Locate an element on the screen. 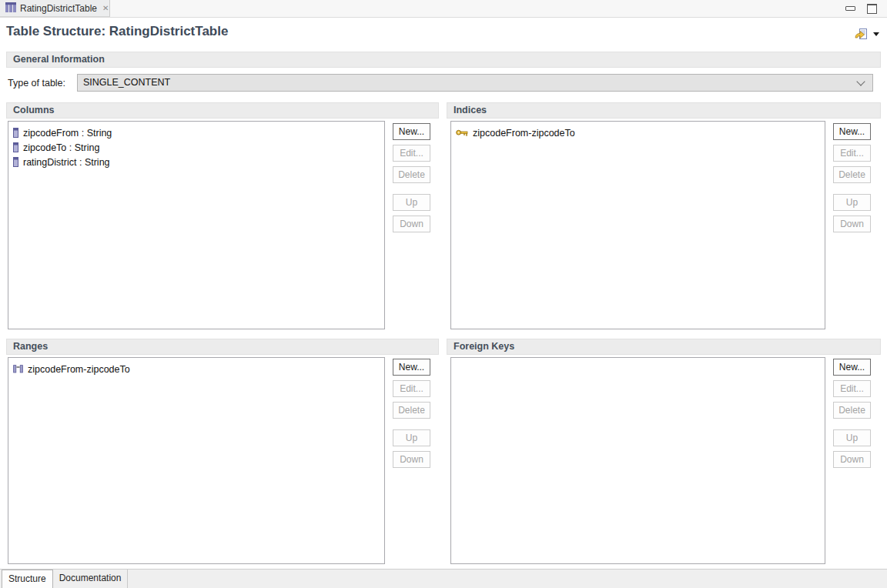 The height and width of the screenshot is (588, 887). list-item: zipcodeTo : String is located at coordinates (196, 148).